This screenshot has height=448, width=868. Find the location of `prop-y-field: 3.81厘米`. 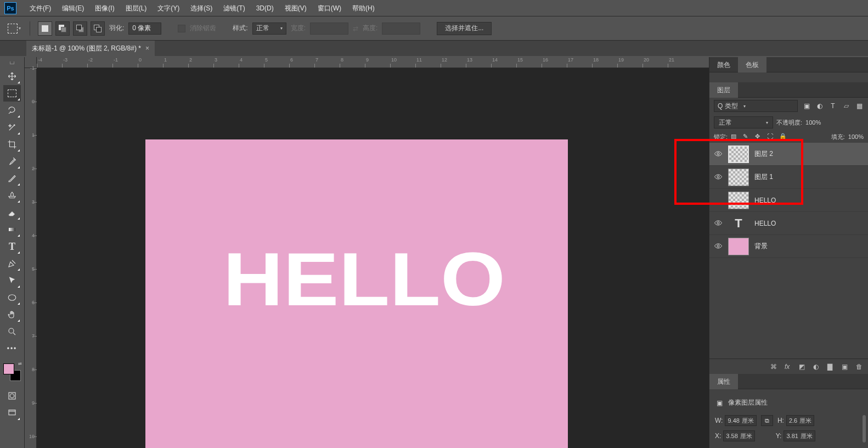

prop-y-field: 3.81厘米 is located at coordinates (799, 436).